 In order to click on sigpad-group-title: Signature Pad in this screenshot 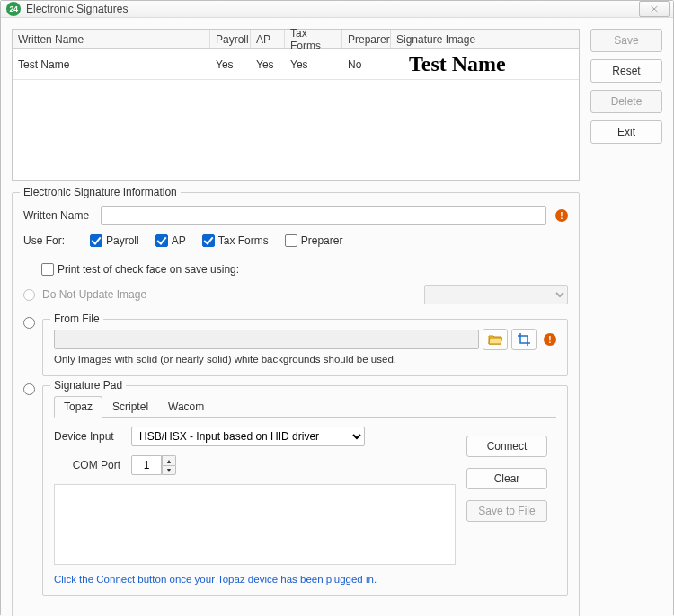, I will do `click(88, 385)`.